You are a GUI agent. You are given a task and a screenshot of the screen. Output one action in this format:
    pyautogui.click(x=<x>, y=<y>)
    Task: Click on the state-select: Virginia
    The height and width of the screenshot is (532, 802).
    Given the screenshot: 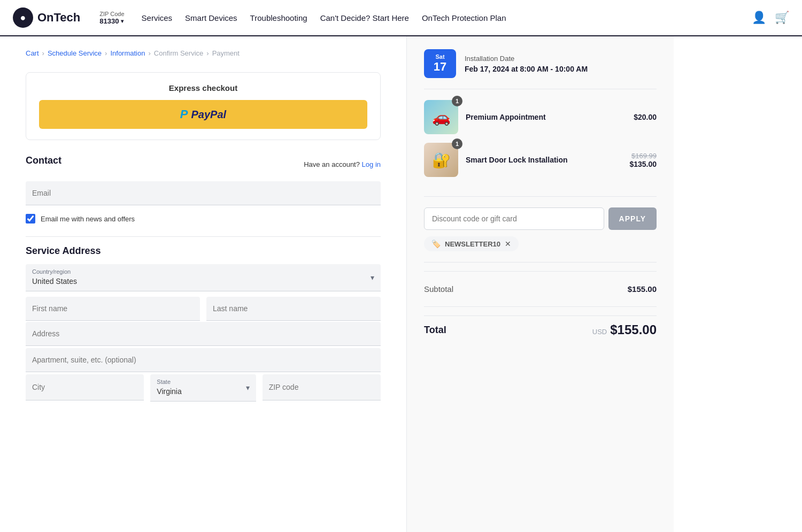 What is the action you would take?
    pyautogui.click(x=203, y=393)
    